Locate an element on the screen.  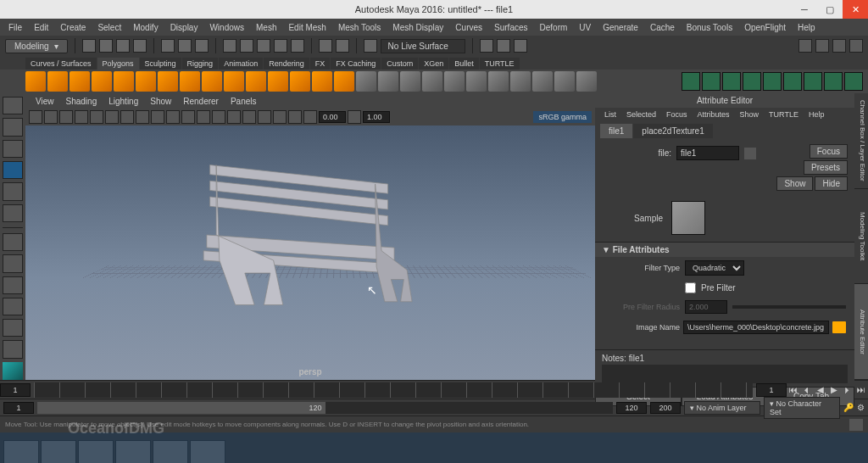
menu-generate: Generate is located at coordinates (620, 27).